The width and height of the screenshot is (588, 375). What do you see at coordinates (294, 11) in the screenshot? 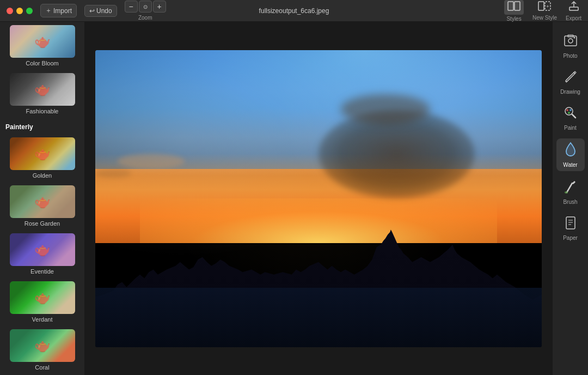
I see `titlebar-filename: fullsizeoutput_6ca6.jpeg` at bounding box center [294, 11].